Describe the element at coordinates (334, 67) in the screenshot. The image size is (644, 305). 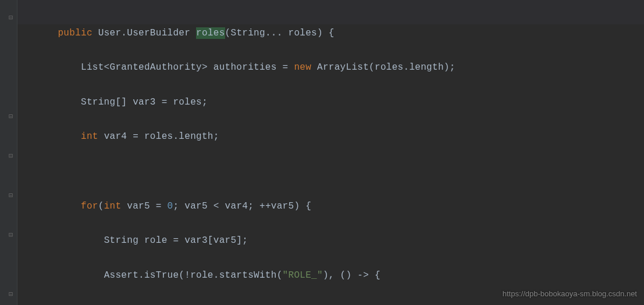
I see `code-line: List<GrantedAuthority> authorities = new…` at that location.